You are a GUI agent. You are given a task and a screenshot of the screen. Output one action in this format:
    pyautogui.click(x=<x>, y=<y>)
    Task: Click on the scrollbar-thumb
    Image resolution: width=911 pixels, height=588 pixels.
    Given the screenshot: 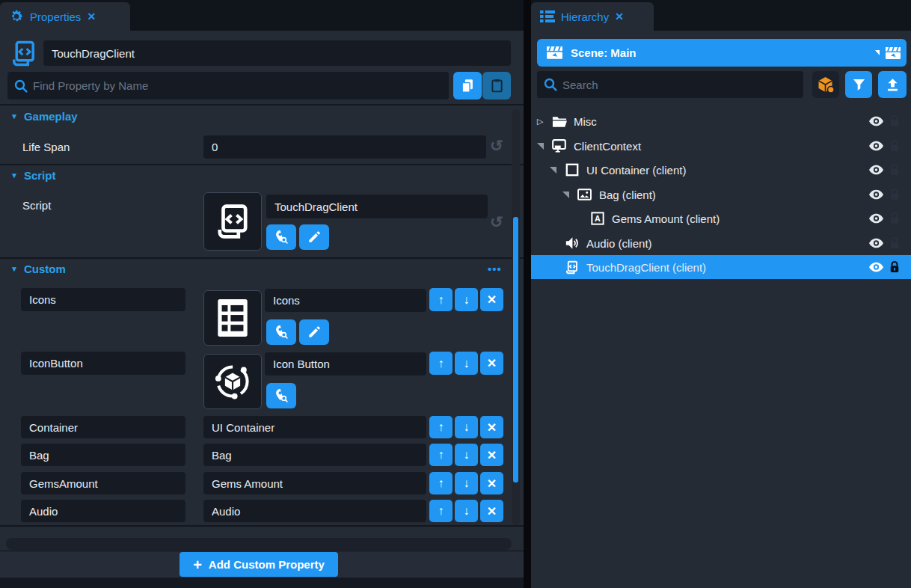 What is the action you would take?
    pyautogui.click(x=516, y=350)
    